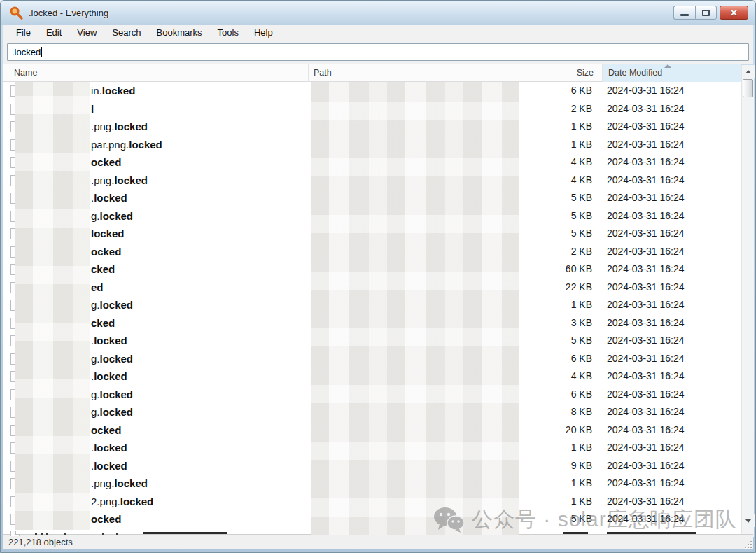 This screenshot has width=756, height=553. I want to click on everything-search-icon, so click(16, 13).